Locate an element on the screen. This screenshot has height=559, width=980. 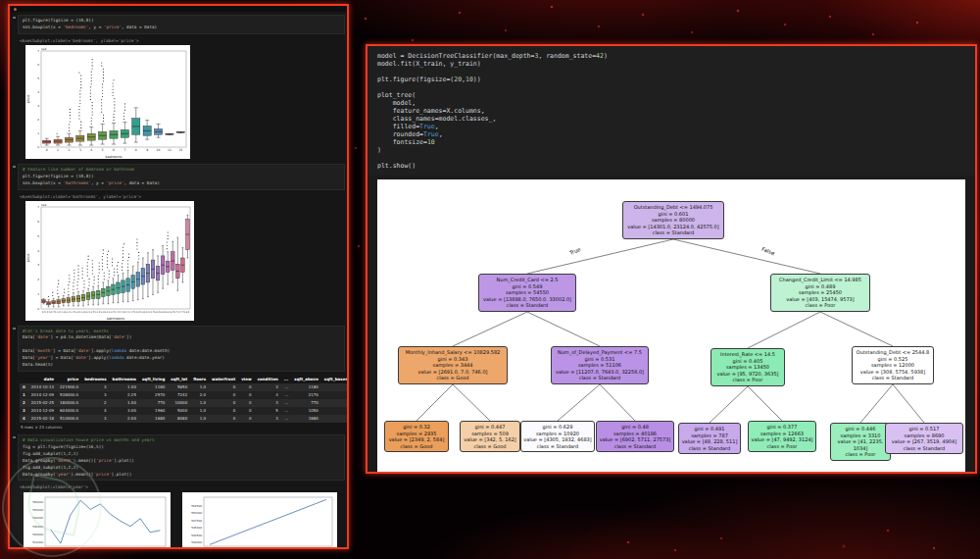
code-cell-date-breakdown: #let's break date to years, monthsData['… is located at coordinates (181, 349).